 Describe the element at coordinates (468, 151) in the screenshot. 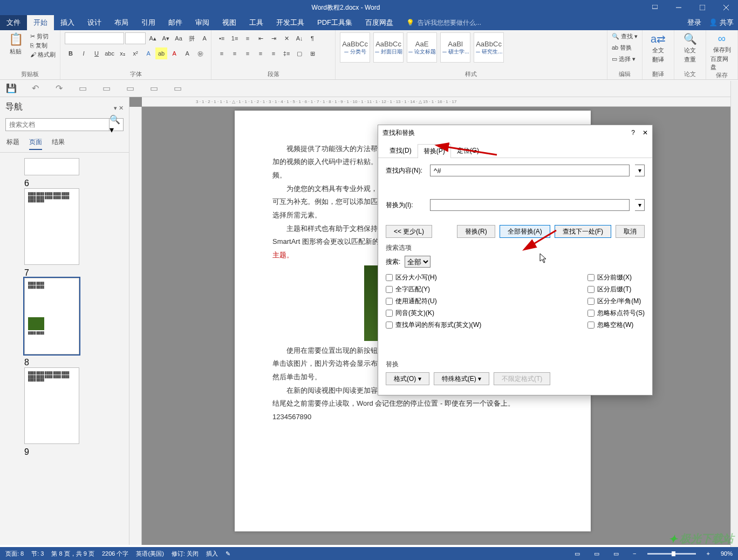

I see `dlg-tab-goto: 定位(G)` at that location.